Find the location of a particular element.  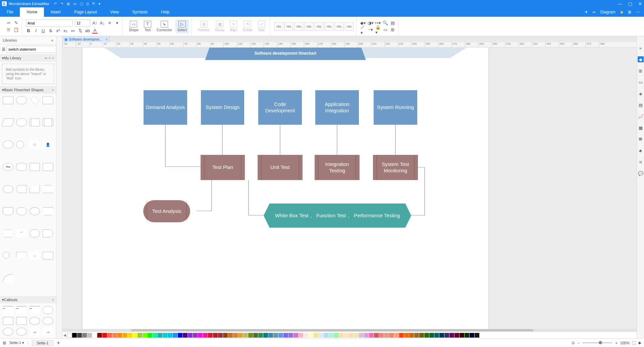

callout-rect is located at coordinates (48, 310).